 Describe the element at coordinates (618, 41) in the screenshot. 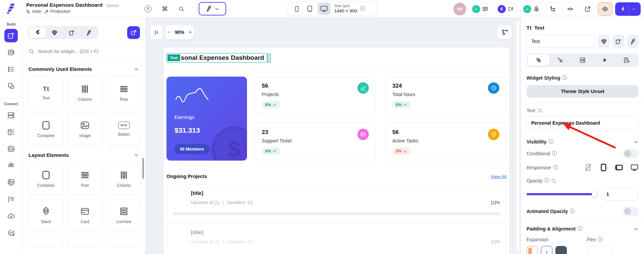

I see `save-as-component-button` at that location.